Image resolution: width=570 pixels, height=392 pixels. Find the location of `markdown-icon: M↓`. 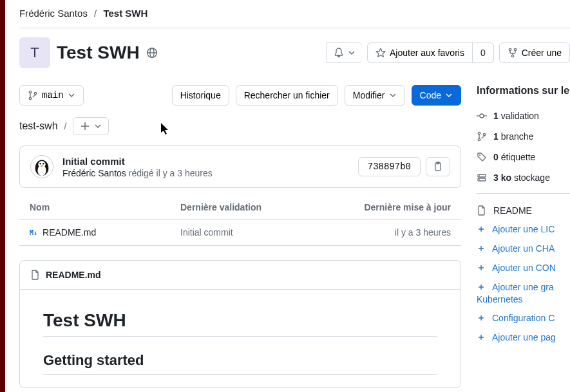

markdown-icon: M↓ is located at coordinates (33, 233).